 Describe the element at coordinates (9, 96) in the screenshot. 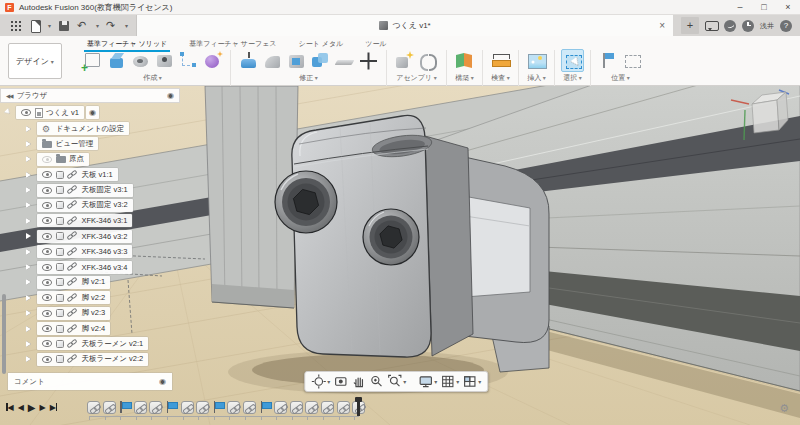

I see `collapse-panel-icon` at that location.